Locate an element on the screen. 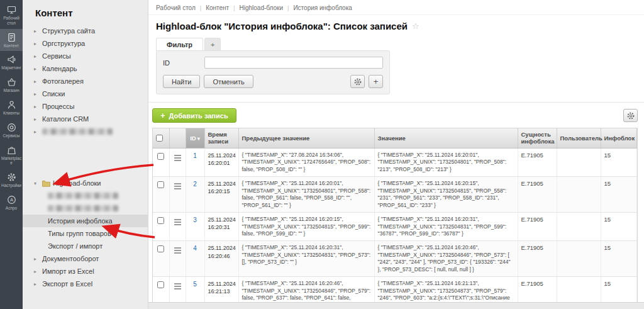 This screenshot has width=644, height=309. appbar-item-label: Настройки is located at coordinates (11, 186).